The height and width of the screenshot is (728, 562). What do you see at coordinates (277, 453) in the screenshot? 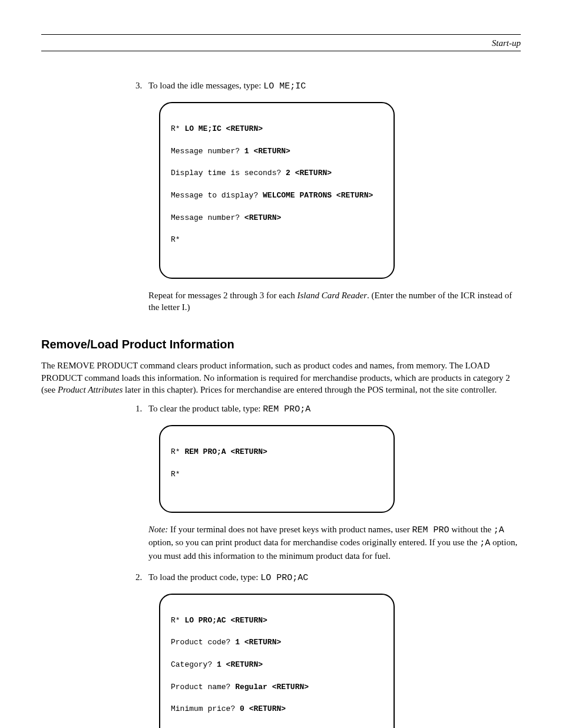
I see `term-line: R* REM PRO;A <RETURN>` at bounding box center [277, 453].